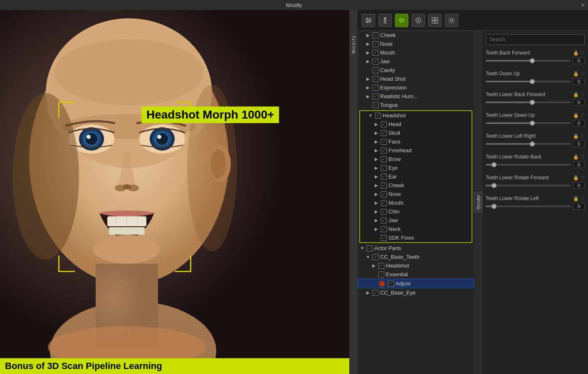  What do you see at coordinates (370, 248) in the screenshot?
I see `check-actor-parts` at bounding box center [370, 248].